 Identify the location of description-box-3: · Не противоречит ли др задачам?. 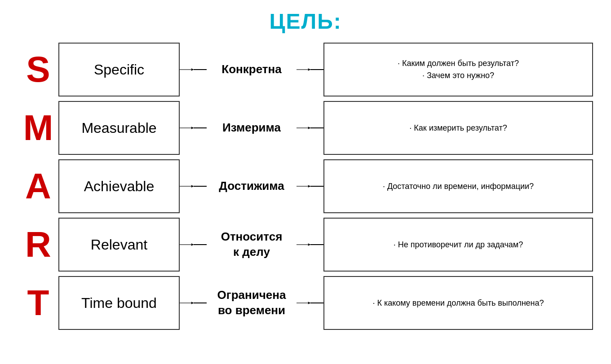
(458, 245).